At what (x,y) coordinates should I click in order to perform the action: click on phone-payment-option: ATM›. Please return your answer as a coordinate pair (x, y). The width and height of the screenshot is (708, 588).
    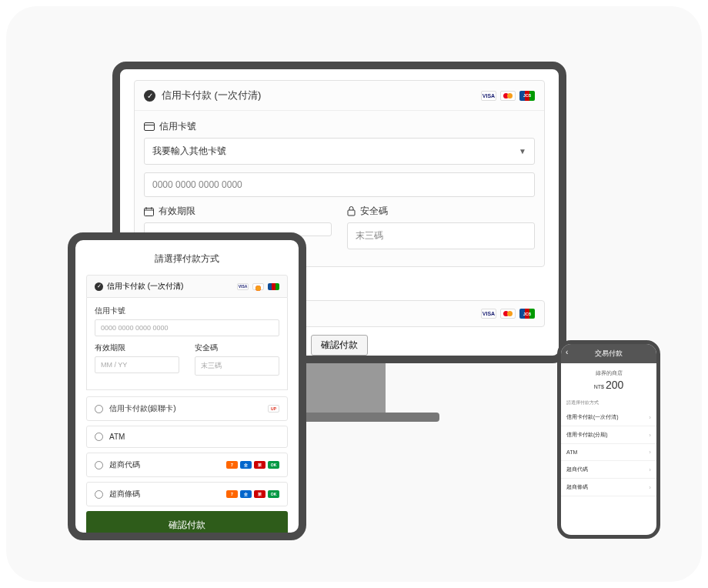
    Looking at the image, I should click on (609, 453).